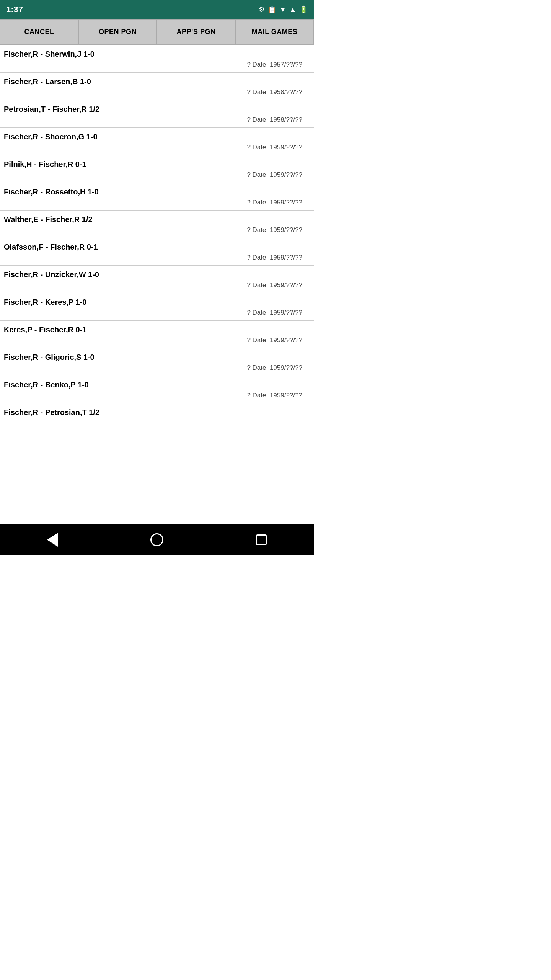  What do you see at coordinates (157, 390) in the screenshot?
I see `list-item: Fischer,R - Benko,P 1-0? Date: 1959/??/?…` at bounding box center [157, 390].